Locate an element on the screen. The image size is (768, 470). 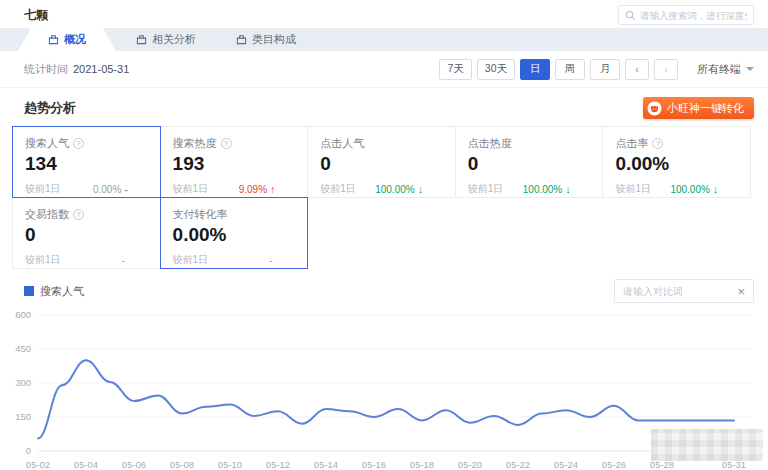
tab-label: 相关分析 is located at coordinates (174, 40).